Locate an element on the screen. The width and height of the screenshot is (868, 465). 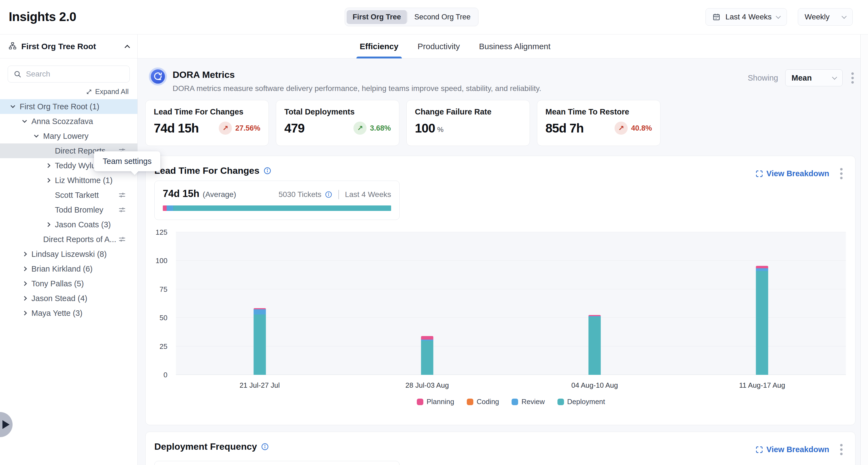
tree-item-anna-scozzafava: Anna Scozzafava is located at coordinates (69, 121).